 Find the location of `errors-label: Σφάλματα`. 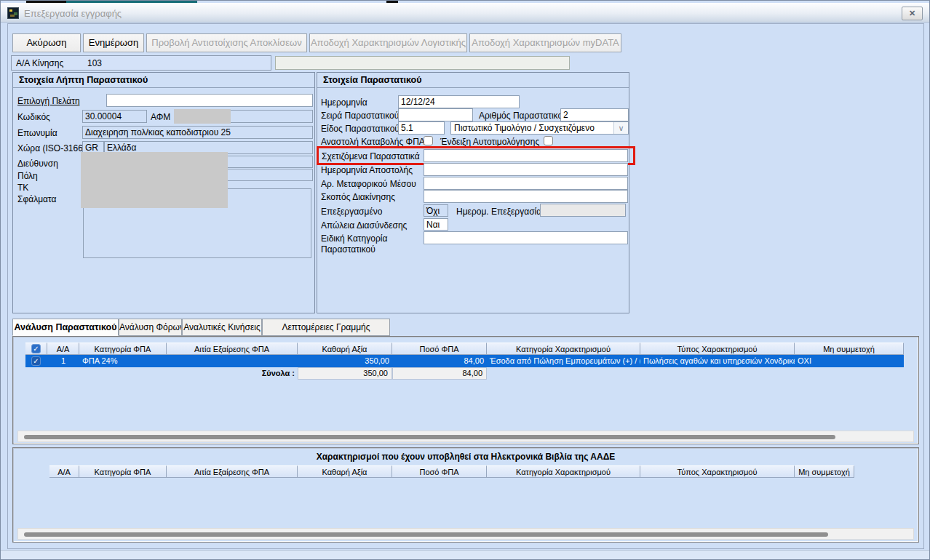

errors-label: Σφάλματα is located at coordinates (37, 199).